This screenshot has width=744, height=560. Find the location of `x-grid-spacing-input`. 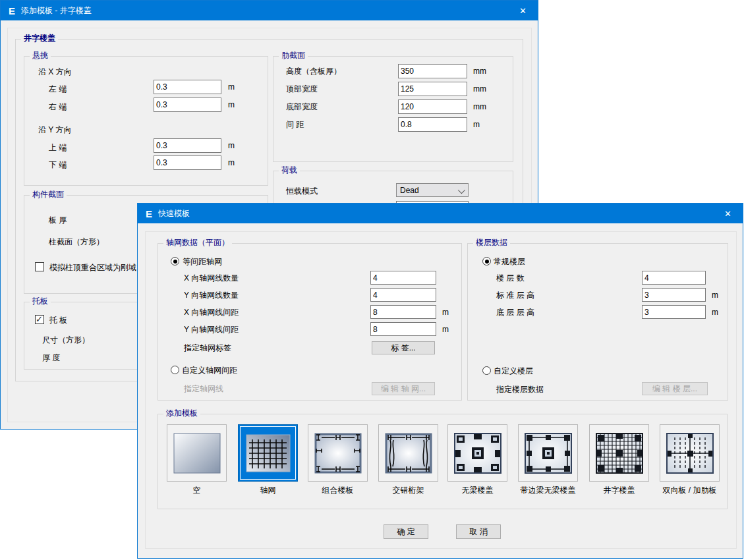

x-grid-spacing-input is located at coordinates (403, 312).